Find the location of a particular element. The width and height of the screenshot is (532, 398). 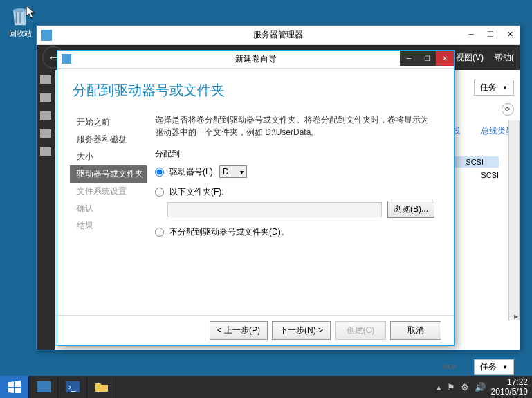

wizard-steps: 开始之前 服务器和磁盘 大小 驱动器号或文件夹 文件系统设置 确认 结果 is located at coordinates (101, 180).